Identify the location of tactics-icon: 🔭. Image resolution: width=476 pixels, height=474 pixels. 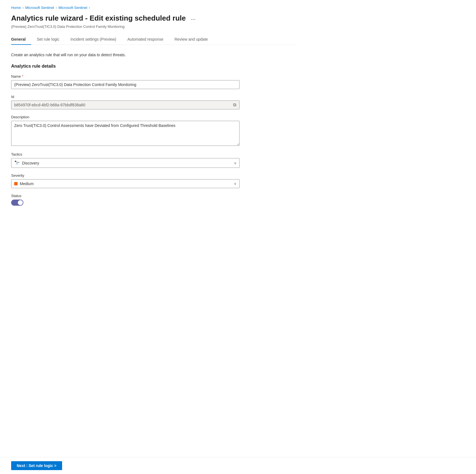
(17, 163).